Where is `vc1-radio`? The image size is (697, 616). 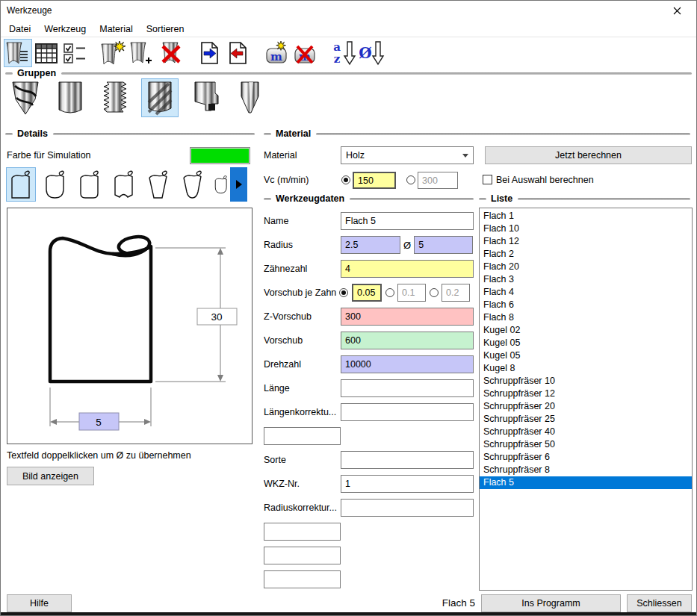 vc1-radio is located at coordinates (346, 180).